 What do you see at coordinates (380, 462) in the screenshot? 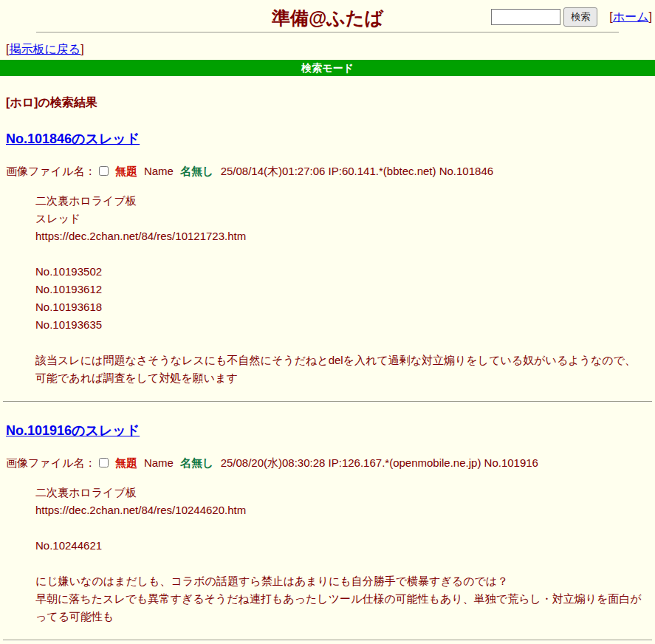
I see `post-meta: 25/08/20(水)08:30:28 IP:126.167.*(openmob…` at bounding box center [380, 462].